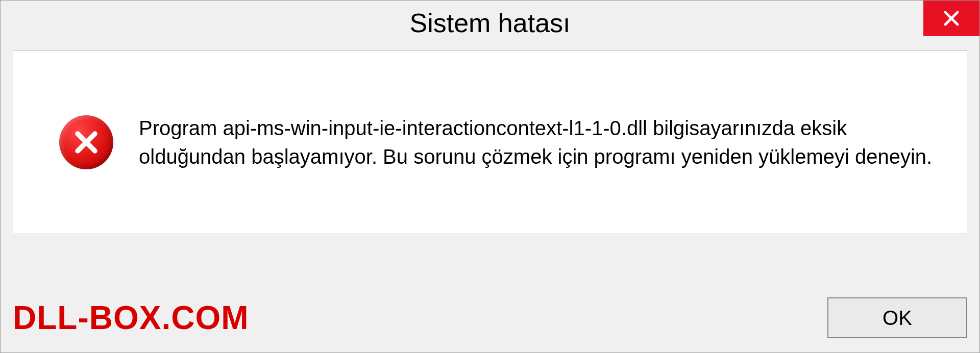 Image resolution: width=980 pixels, height=353 pixels. What do you see at coordinates (490, 318) in the screenshot?
I see `footer: DLL-BOX.COM OK` at bounding box center [490, 318].